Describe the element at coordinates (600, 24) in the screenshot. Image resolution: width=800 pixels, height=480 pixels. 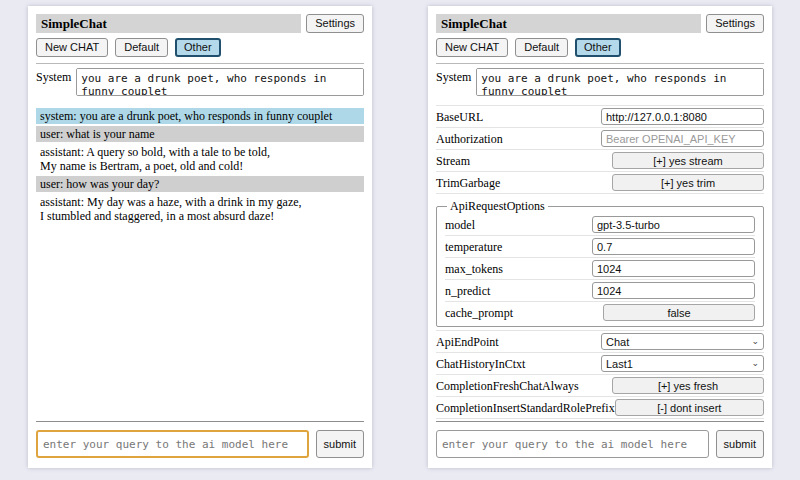
I see `settings-panel-header: SimpleChat Settings` at that location.